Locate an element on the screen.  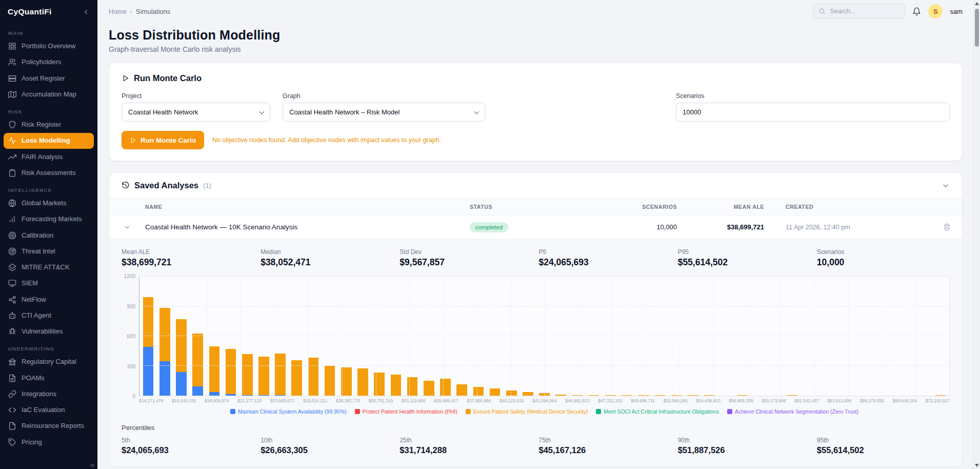
sidebar-item-policyholders: Policyholders is located at coordinates (49, 62).